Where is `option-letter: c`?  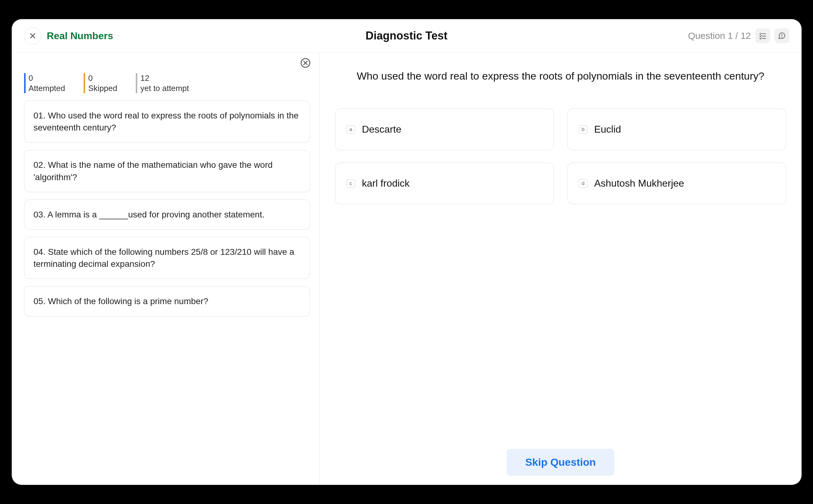
option-letter: c is located at coordinates (351, 184).